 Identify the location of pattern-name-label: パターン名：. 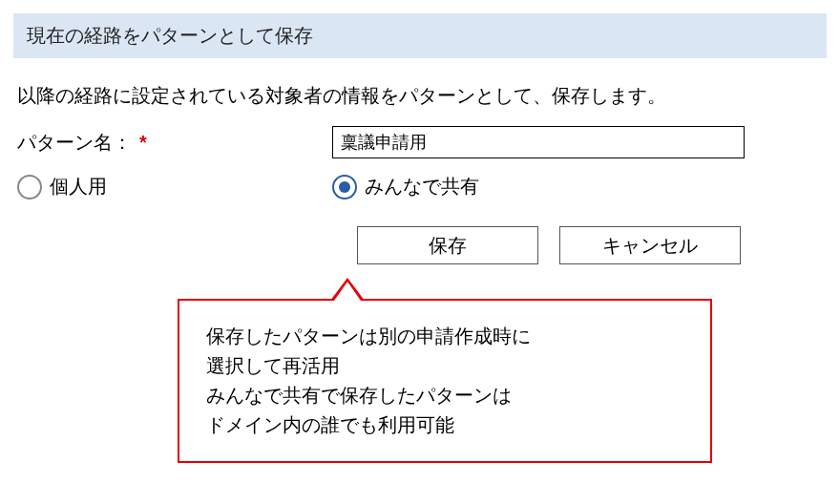
(74, 143).